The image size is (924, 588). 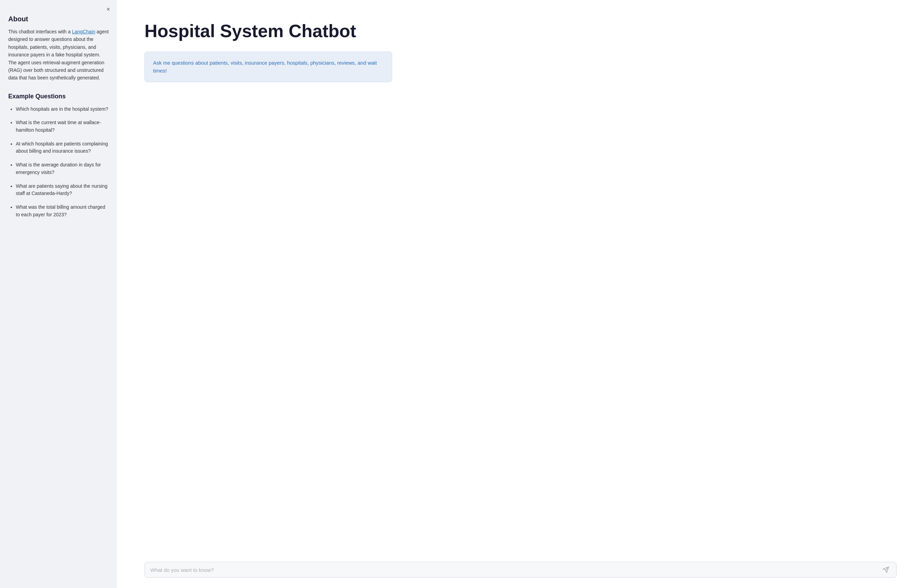 What do you see at coordinates (520, 31) in the screenshot?
I see `chat-title: Hospital System Chatbot` at bounding box center [520, 31].